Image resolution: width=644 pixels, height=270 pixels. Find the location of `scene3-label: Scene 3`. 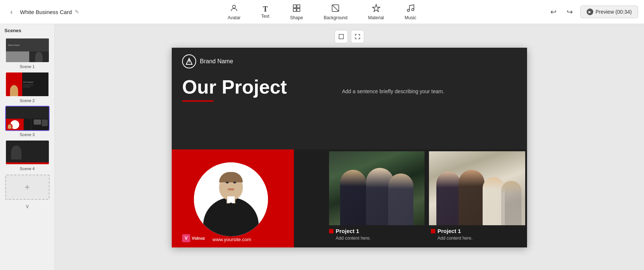

scene3-label: Scene 3 is located at coordinates (27, 135).